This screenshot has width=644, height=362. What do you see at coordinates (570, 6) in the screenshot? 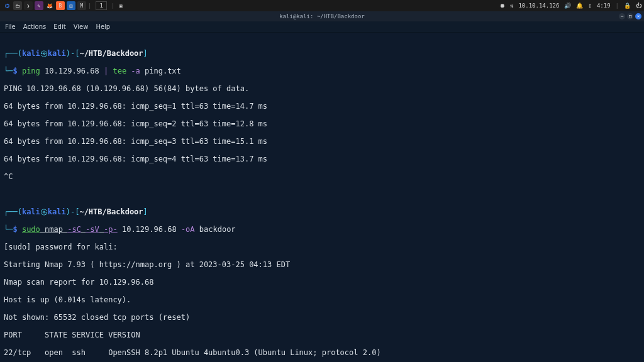
I see `panel-right: ⏺ ⇅ 10.10.14.126 🔊 🔔 ▯ 4:19 | 🔒 ⏻` at bounding box center [570, 6].